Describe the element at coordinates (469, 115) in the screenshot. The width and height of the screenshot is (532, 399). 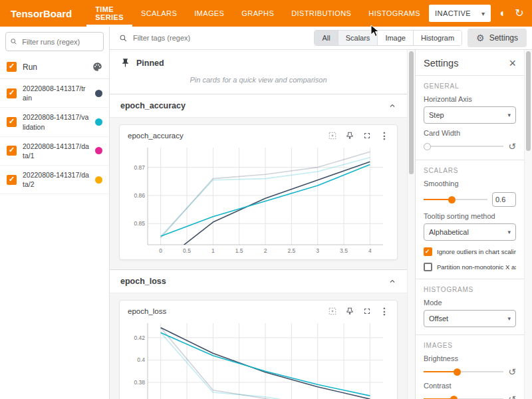
I see `horizontal-axis-select: Step ▾` at that location.